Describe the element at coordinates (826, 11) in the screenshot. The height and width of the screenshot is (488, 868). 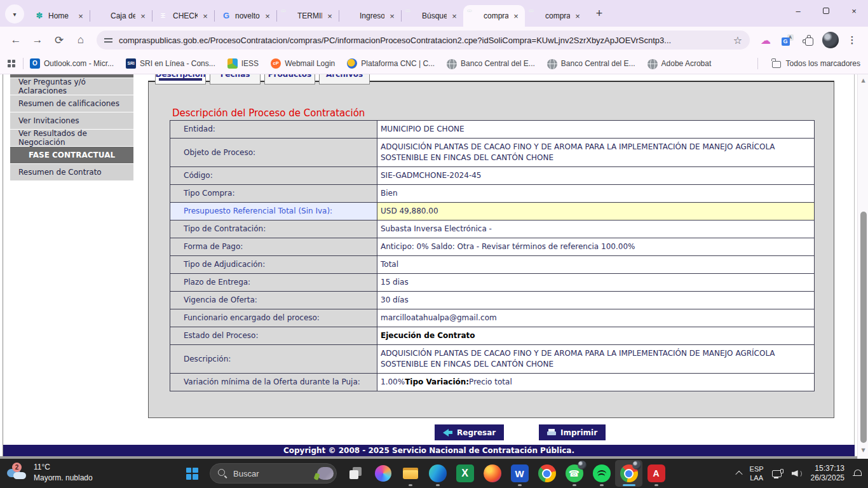
I see `maximize-button` at that location.